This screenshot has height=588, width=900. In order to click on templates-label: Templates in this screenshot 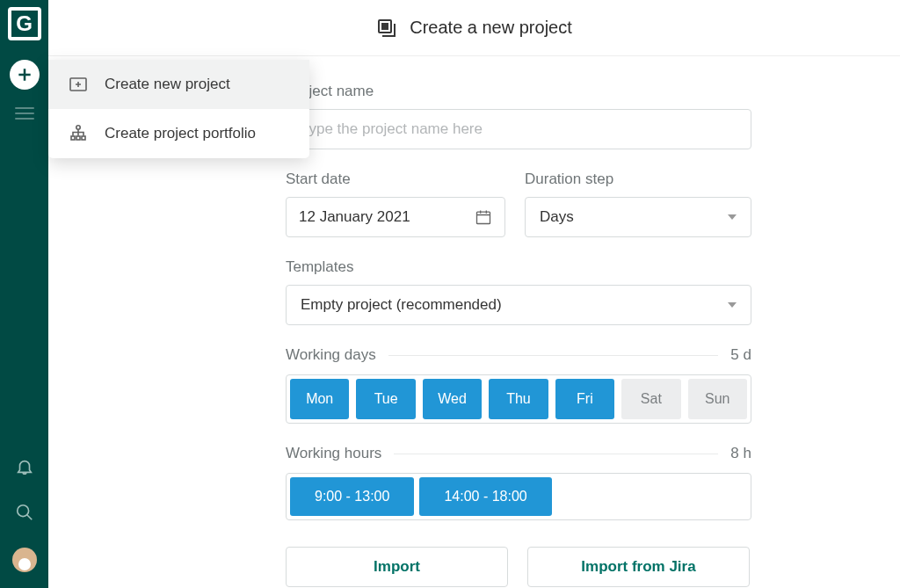, I will do `click(592, 267)`.